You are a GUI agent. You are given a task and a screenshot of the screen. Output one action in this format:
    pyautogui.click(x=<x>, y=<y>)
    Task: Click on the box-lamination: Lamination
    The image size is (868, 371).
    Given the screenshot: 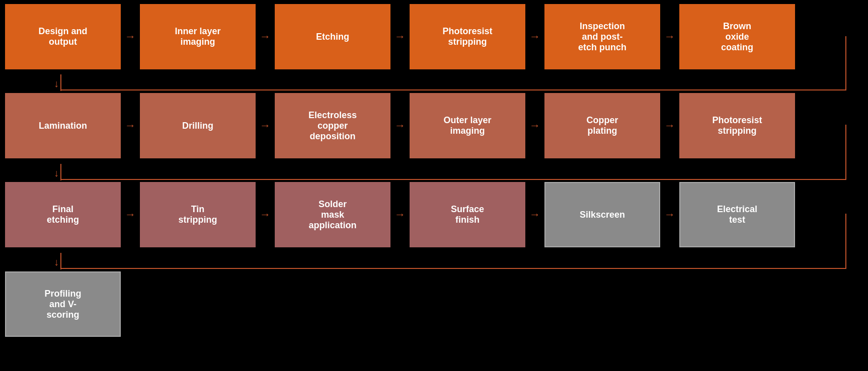 What is the action you would take?
    pyautogui.click(x=63, y=126)
    